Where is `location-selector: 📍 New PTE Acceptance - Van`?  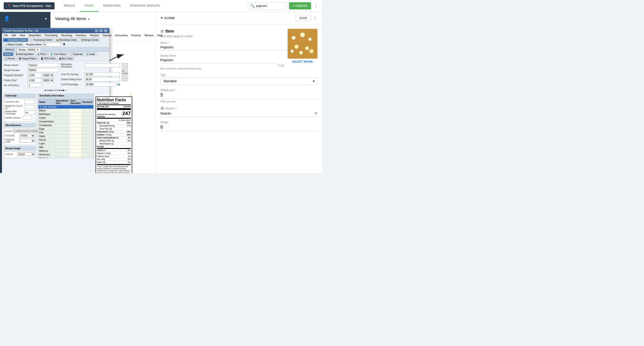 location-selector: 📍 New PTE Acceptance - Van is located at coordinates (29, 6).